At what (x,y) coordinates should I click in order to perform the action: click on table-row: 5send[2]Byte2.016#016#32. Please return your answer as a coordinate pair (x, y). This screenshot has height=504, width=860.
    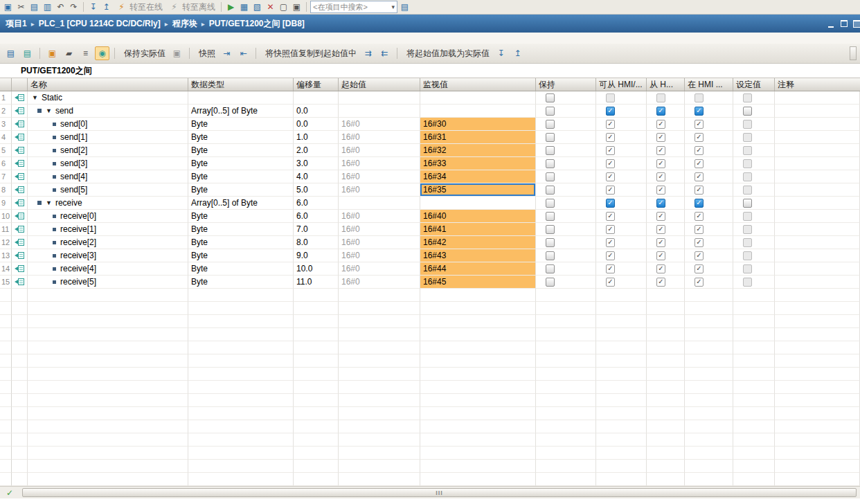
    Looking at the image, I should click on (430, 151).